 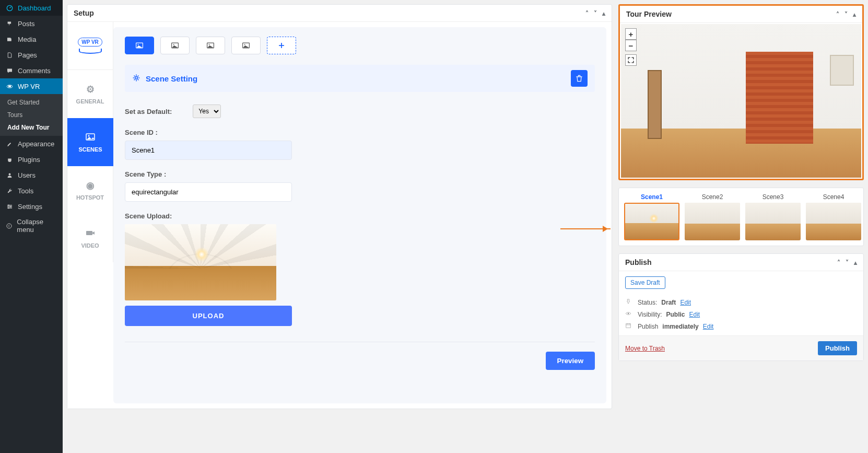 I want to click on upload-button: UPLOAD, so click(x=208, y=316).